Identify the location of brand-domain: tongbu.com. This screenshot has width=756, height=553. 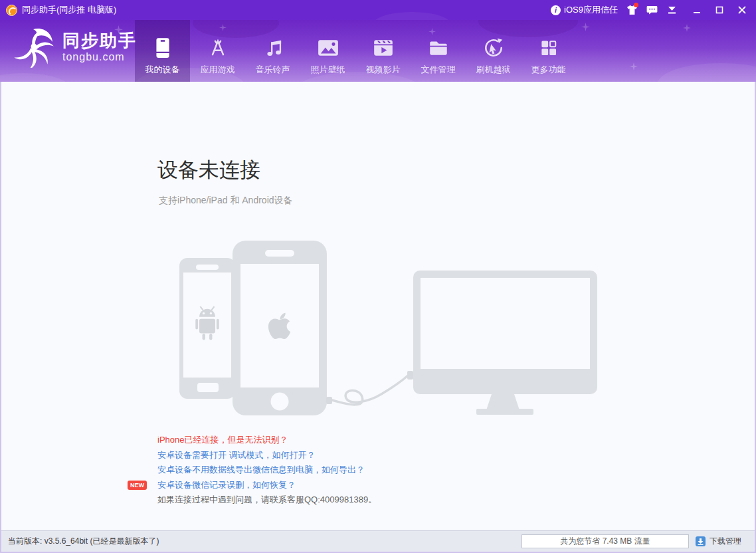
(100, 57).